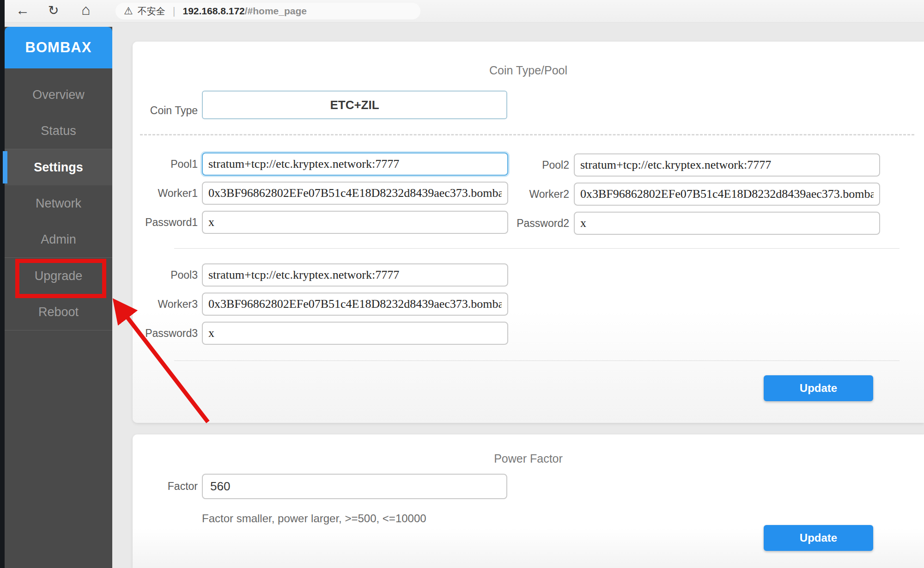 This screenshot has width=924, height=568. Describe the element at coordinates (58, 167) in the screenshot. I see `sidebar-item-settings: Settings` at that location.